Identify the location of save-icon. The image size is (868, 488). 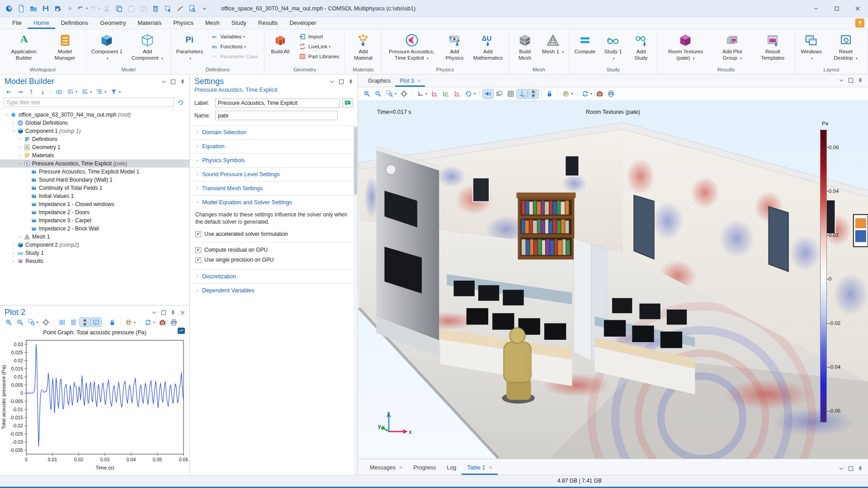
(45, 8).